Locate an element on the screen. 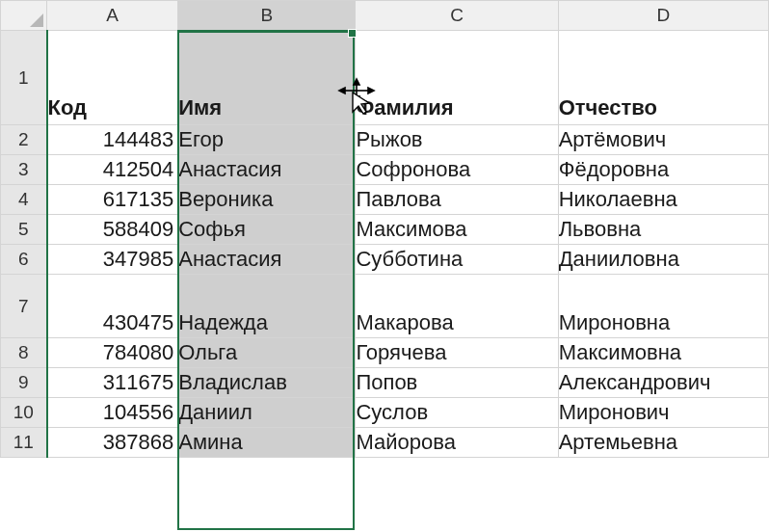  cell: Артемьевна is located at coordinates (663, 443).